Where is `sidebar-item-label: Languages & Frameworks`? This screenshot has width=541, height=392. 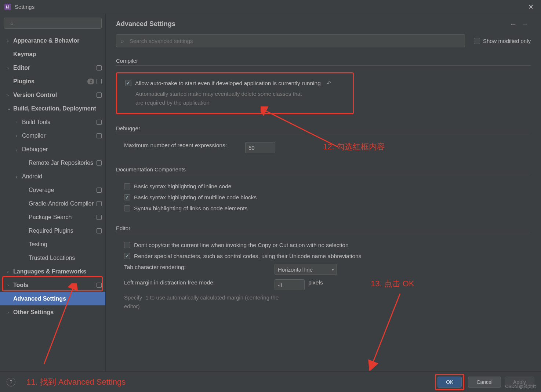
sidebar-item-label: Languages & Frameworks is located at coordinates (50, 272).